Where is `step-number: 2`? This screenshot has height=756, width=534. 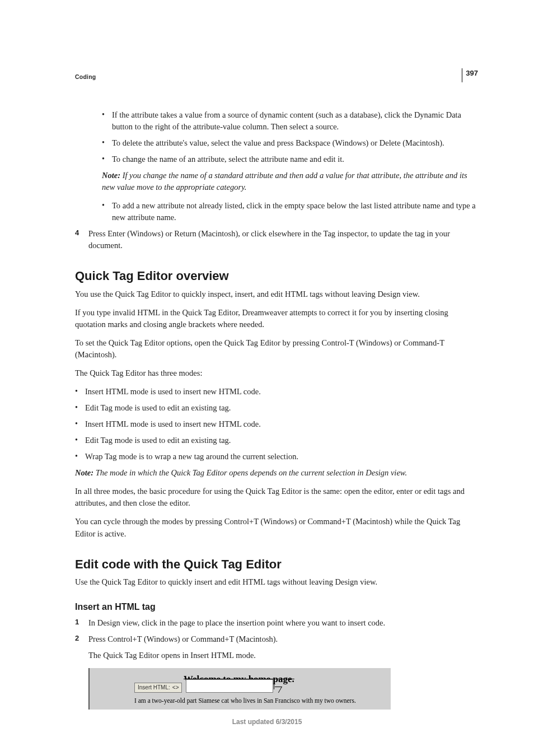 step-number: 2 is located at coordinates (77, 638).